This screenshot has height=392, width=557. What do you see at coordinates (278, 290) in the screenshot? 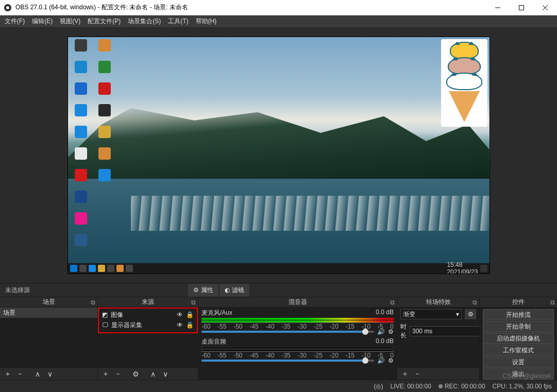
I see `source-toolbar: 未选择源 ⚙ 属性 ◐ 滤镜` at bounding box center [278, 290].